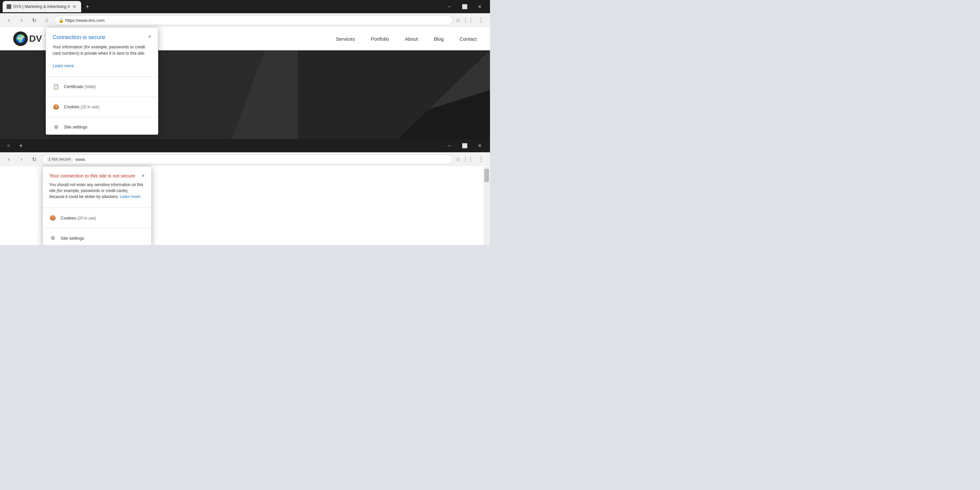  Describe the element at coordinates (97, 218) in the screenshot. I see `cookies-item-bottom: 🍪 Cookies (20 in use)` at that location.